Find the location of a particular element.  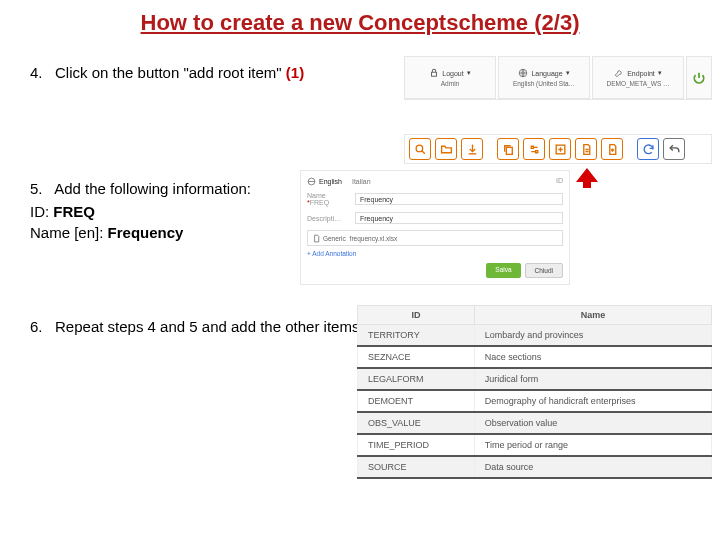

step-4-num: 4. is located at coordinates (36, 72).